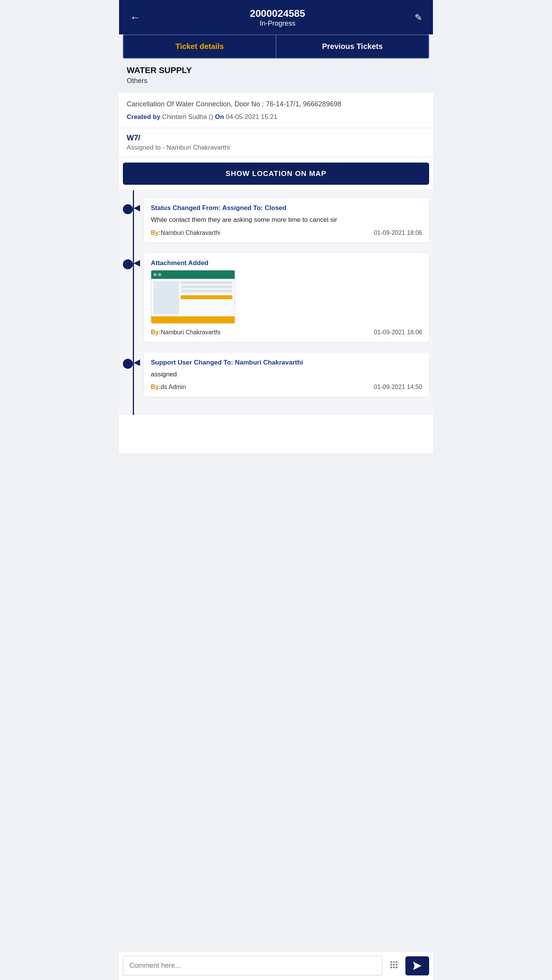  Describe the element at coordinates (276, 174) in the screenshot. I see `show-location-button: SHOW LOCATION ON MAP` at that location.